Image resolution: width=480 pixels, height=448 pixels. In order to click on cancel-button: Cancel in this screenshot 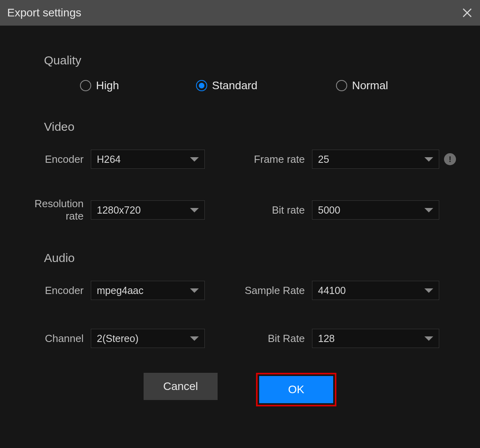, I will do `click(181, 386)`.